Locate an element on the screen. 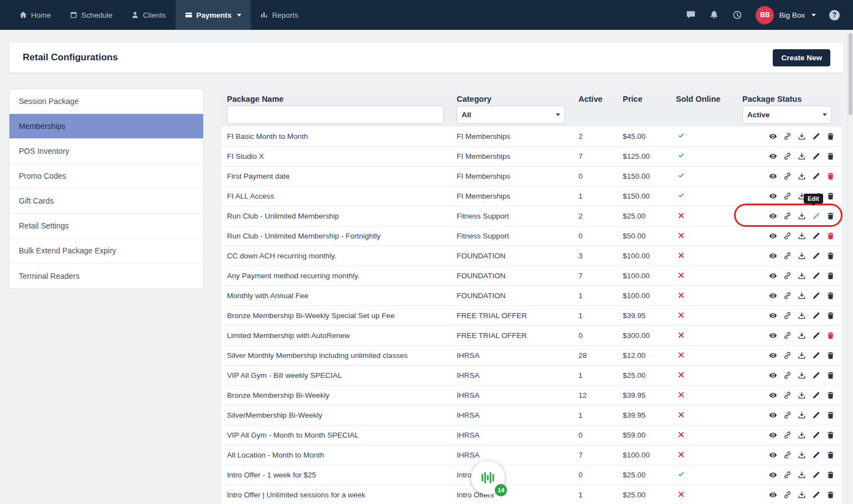 The width and height of the screenshot is (853, 504). scan-widget-button: 14 is located at coordinates (488, 478).